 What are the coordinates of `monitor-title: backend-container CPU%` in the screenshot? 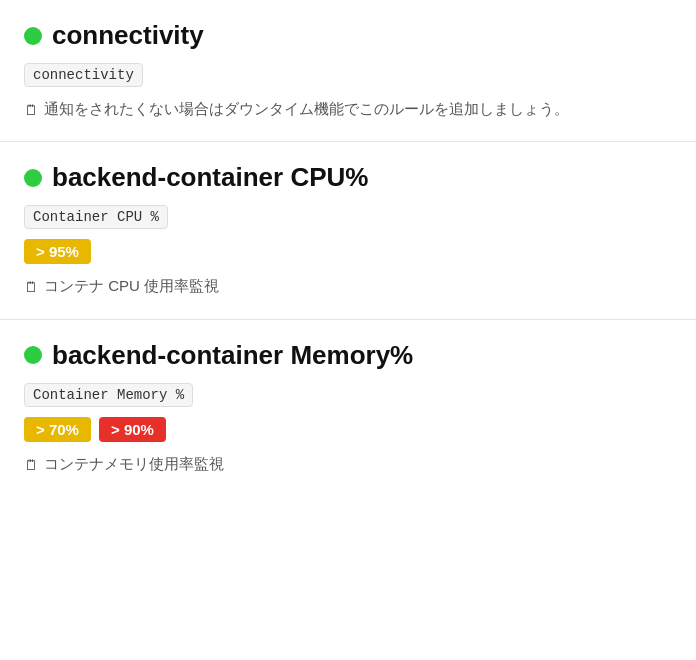 It's located at (210, 178).